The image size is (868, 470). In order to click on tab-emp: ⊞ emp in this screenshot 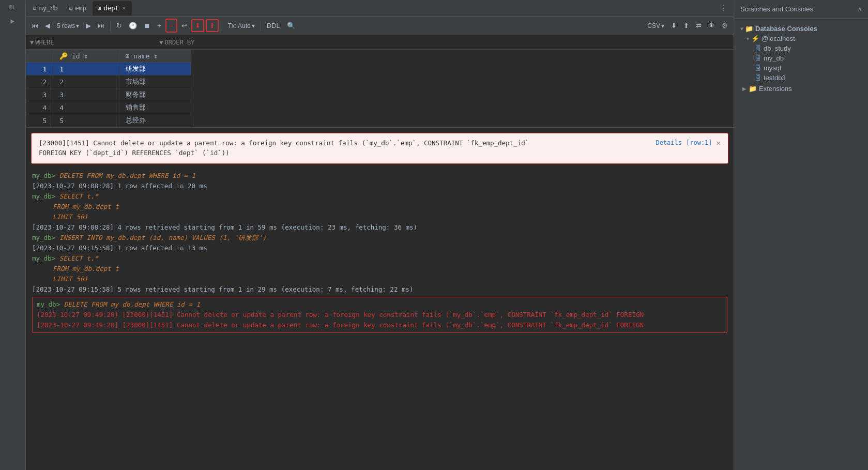, I will do `click(78, 8)`.